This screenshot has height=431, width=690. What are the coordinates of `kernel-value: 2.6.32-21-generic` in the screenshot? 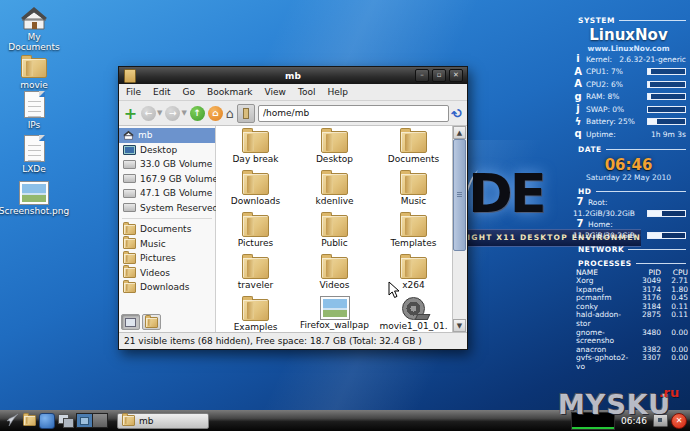 It's located at (652, 60).